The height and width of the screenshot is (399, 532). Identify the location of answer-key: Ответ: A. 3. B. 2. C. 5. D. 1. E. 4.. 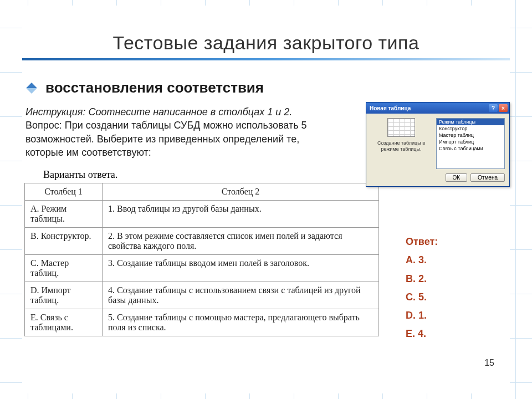
(453, 288).